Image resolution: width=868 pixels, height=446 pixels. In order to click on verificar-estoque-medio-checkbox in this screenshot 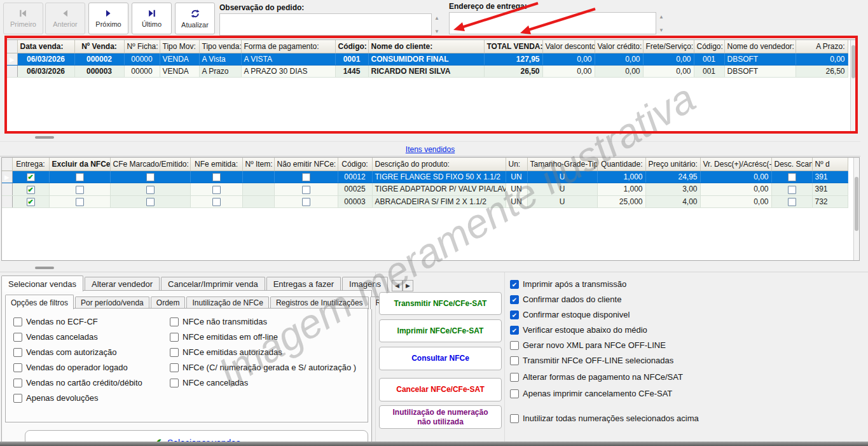, I will do `click(514, 330)`.